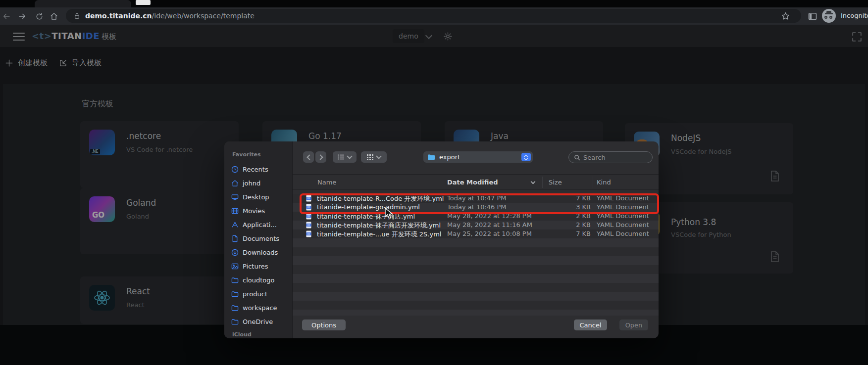 The width and height of the screenshot is (868, 365). I want to click on group-view-button, so click(374, 157).